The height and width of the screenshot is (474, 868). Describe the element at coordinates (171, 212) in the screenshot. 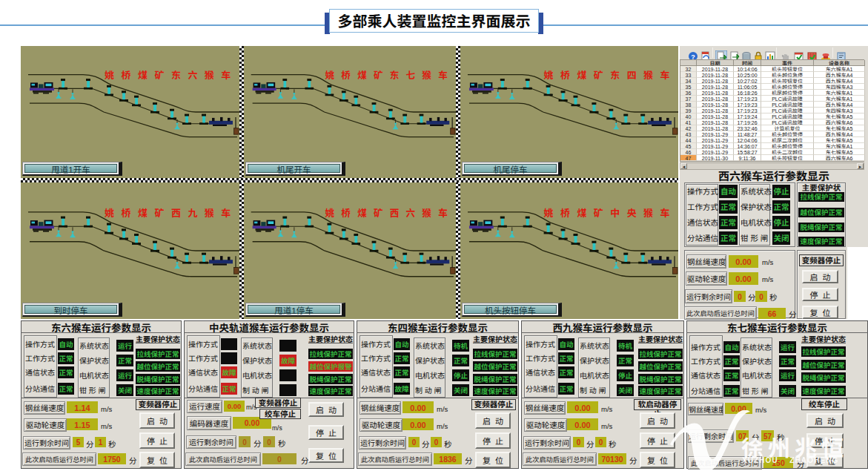

I see `svg-text: 姚桥煤矿西九猴车` at that location.